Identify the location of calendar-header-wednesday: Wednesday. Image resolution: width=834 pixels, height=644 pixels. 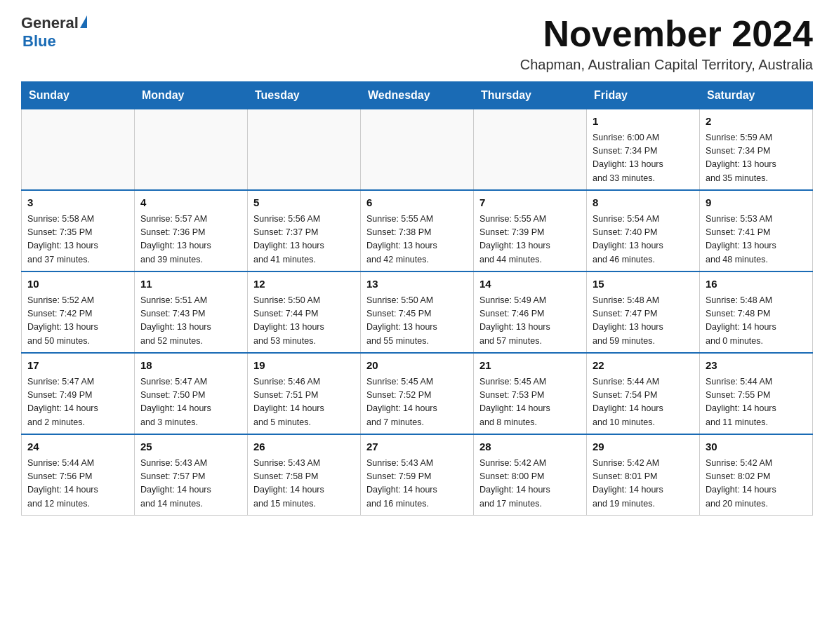
(417, 95).